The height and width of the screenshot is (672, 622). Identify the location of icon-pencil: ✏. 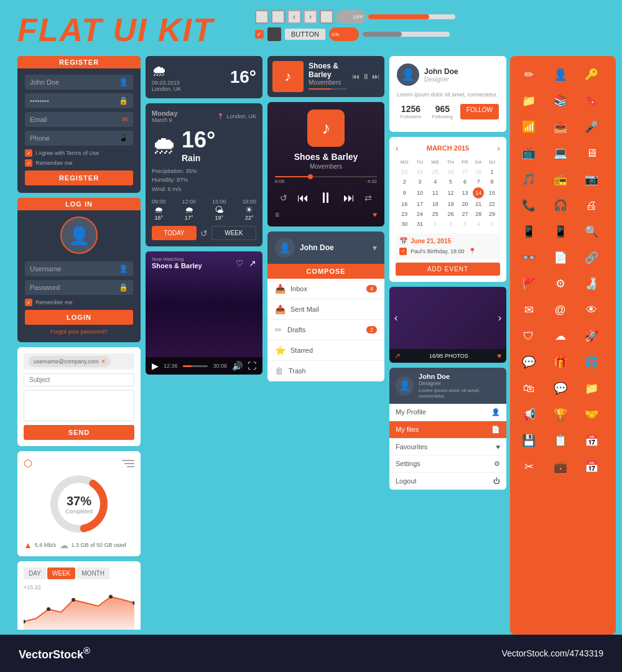
(529, 75).